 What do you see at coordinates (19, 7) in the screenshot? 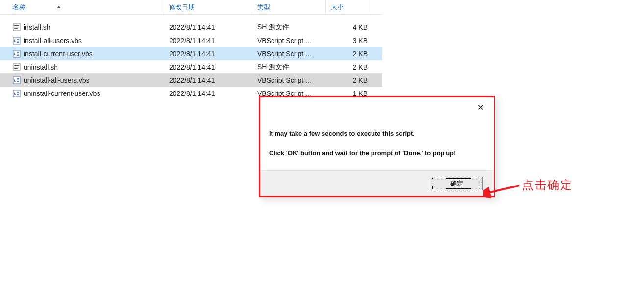
I see `column-header-name-label: 名称` at bounding box center [19, 7].